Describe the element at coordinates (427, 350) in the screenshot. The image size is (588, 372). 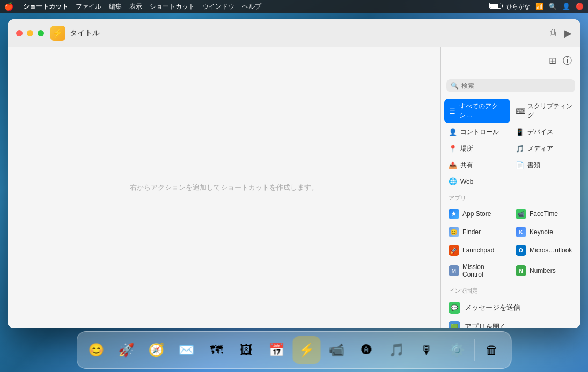
I see `dock-podcasts: 🎙` at that location.